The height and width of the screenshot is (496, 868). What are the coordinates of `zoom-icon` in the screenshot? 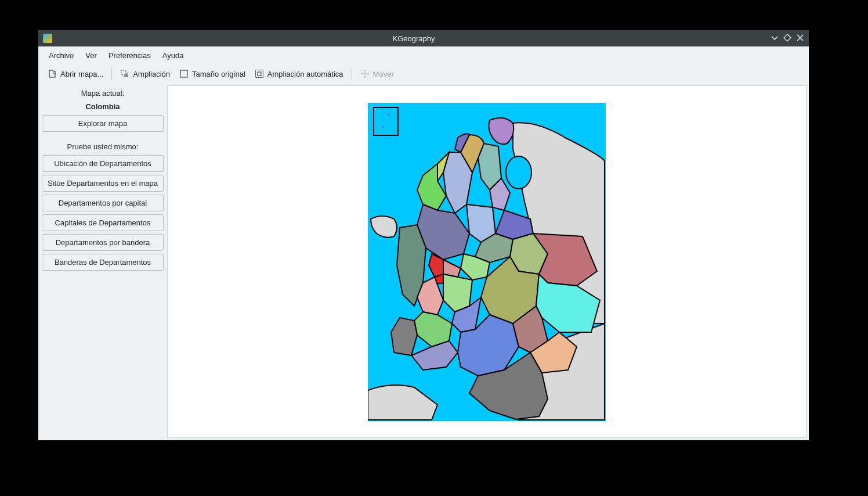 It's located at (125, 74).